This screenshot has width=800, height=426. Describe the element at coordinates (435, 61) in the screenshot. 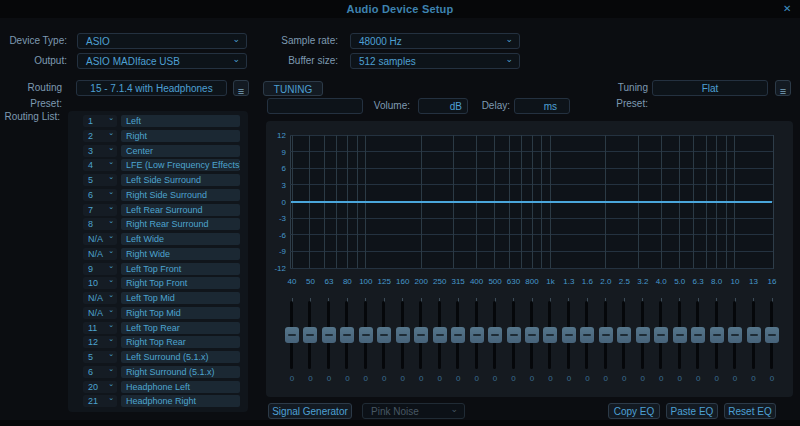

I see `buffer-size-select: 512 samples ⌄` at that location.